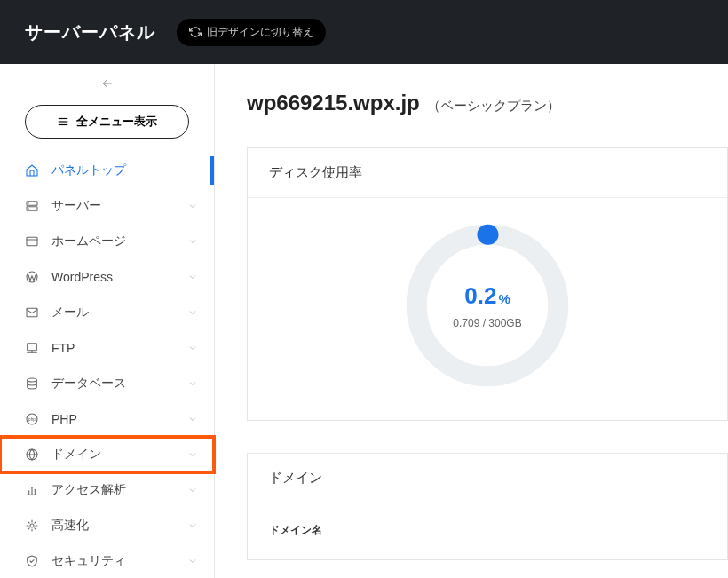  Describe the element at coordinates (32, 170) in the screenshot. I see `home-icon` at that location.